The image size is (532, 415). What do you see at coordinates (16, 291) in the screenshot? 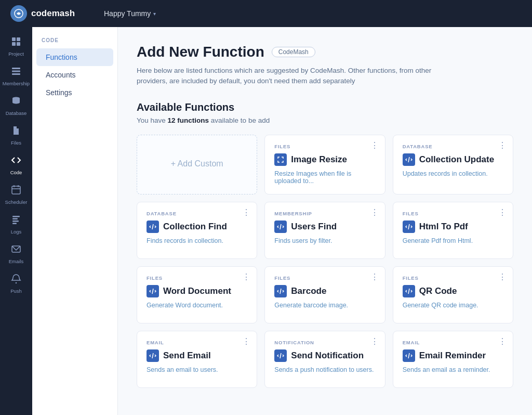
I see `sidebar-item-label: Push` at bounding box center [16, 291].